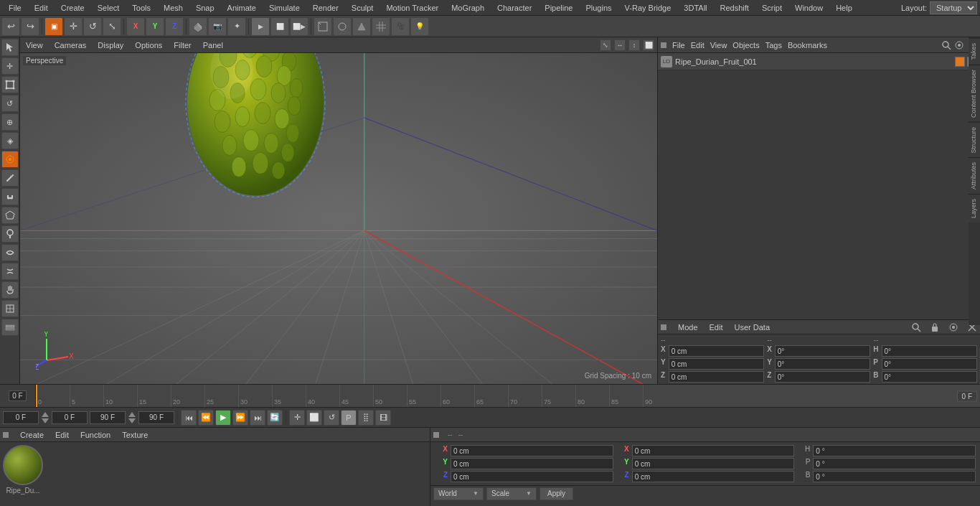 This screenshot has height=506, width=980. What do you see at coordinates (15, 8) in the screenshot?
I see `menu-file: File` at bounding box center [15, 8].